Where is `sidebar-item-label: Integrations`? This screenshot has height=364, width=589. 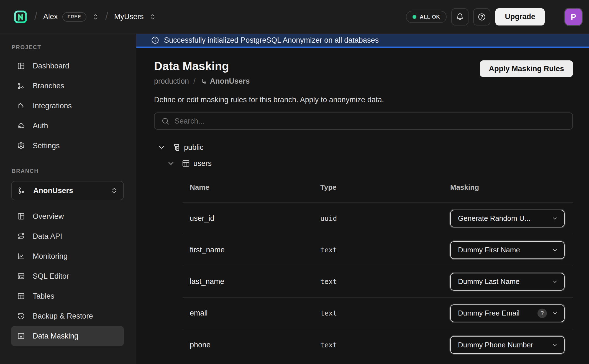 sidebar-item-label: Integrations is located at coordinates (52, 106).